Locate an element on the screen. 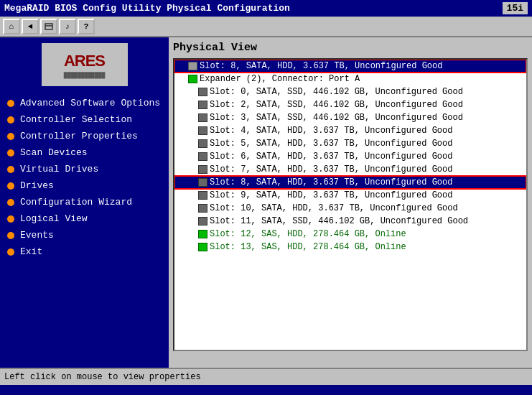 This screenshot has height=395, width=532. title-text: MegaRAID BIOS Config Utility Physical Co… is located at coordinates (147, 9).